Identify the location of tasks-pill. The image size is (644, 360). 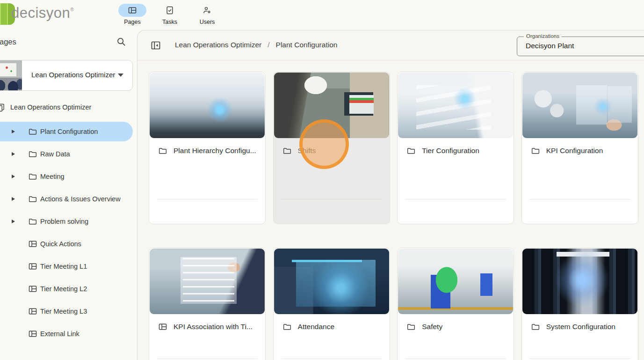
(170, 10).